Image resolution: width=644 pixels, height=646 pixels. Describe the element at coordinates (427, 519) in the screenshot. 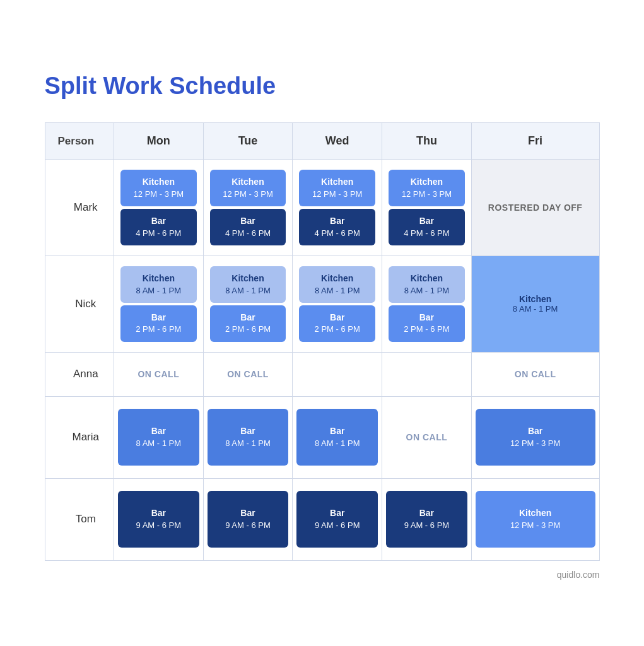

I see `tom-thu: Bar 9 AM - 6 PM` at that location.